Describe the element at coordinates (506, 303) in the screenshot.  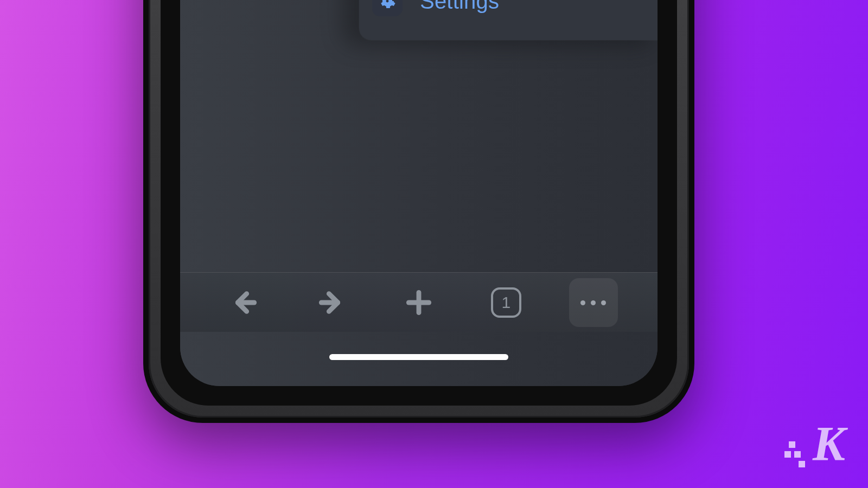
I see `tabs-button: 1` at that location.